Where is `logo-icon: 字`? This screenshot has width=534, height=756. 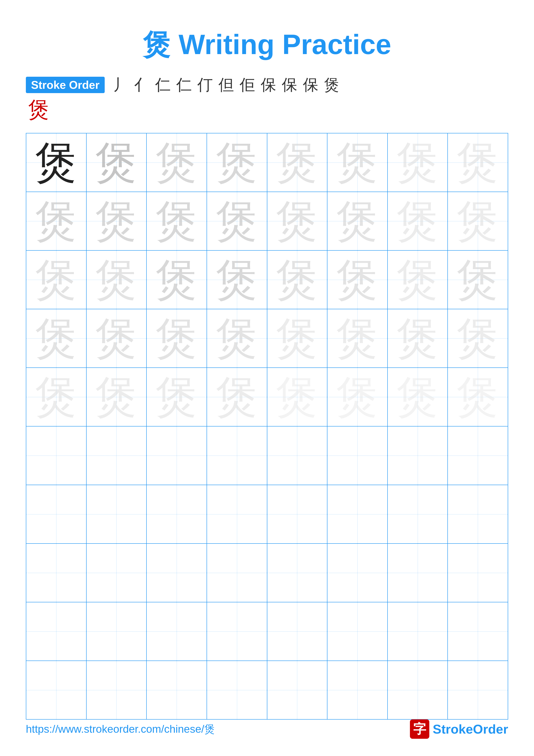
logo-icon: 字 is located at coordinates (420, 729).